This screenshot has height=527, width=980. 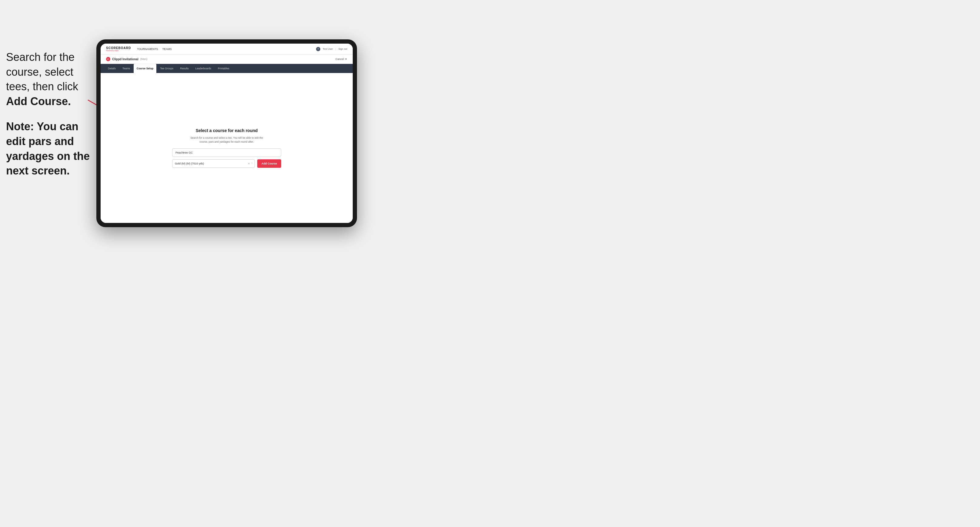 What do you see at coordinates (51, 114) in the screenshot?
I see `left-instructions: Search for thecourse, selecttees, then c…` at bounding box center [51, 114].